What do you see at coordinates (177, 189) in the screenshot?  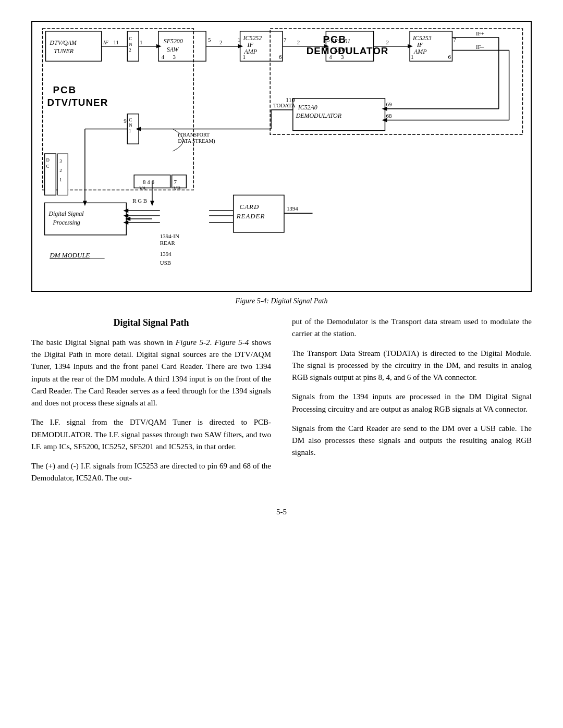 I see `svg-text: VB` at bounding box center [177, 189].